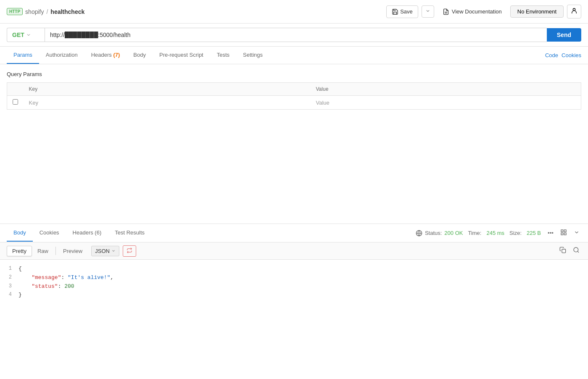 The height and width of the screenshot is (379, 588). Describe the element at coordinates (116, 55) in the screenshot. I see `headers-badge: (7)` at that location.